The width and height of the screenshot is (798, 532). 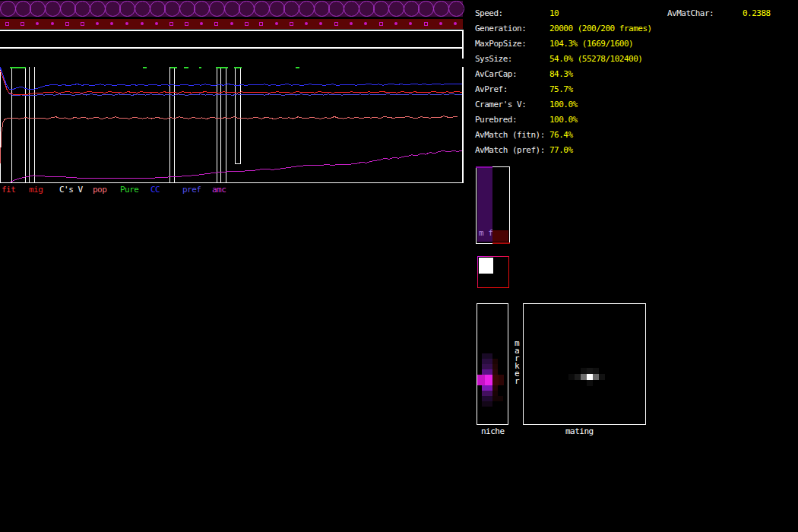 I want to click on legend-item-CsV: C's V, so click(x=71, y=190).